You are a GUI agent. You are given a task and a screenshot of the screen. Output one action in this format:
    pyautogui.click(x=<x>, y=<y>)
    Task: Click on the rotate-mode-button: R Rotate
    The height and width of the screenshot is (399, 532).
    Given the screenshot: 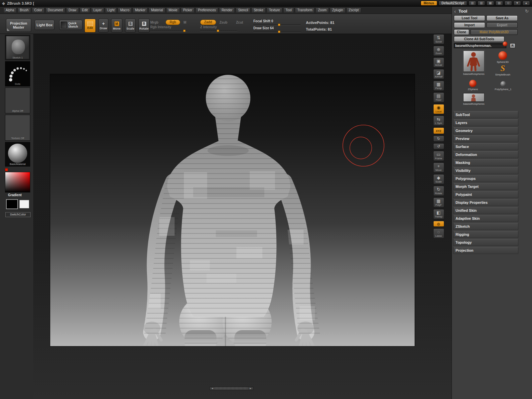 What is the action you would take?
    pyautogui.click(x=144, y=26)
    